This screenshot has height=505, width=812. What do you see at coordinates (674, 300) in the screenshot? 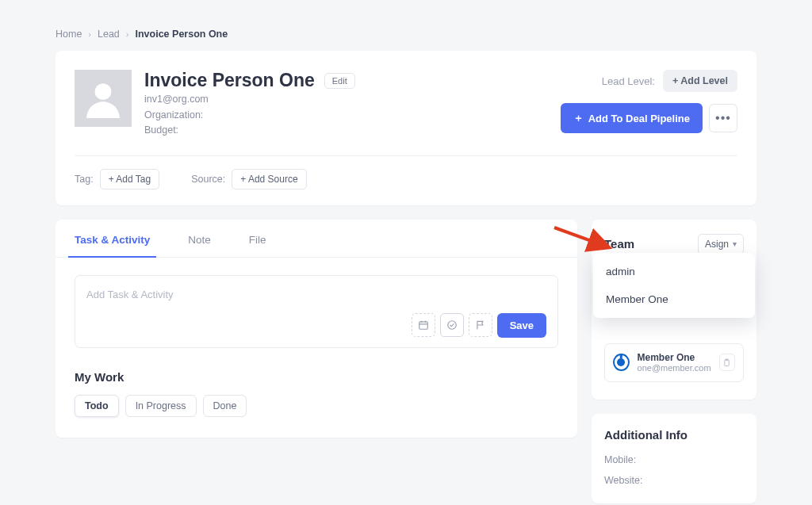
I see `assign-option-member-one: Member One` at bounding box center [674, 300].